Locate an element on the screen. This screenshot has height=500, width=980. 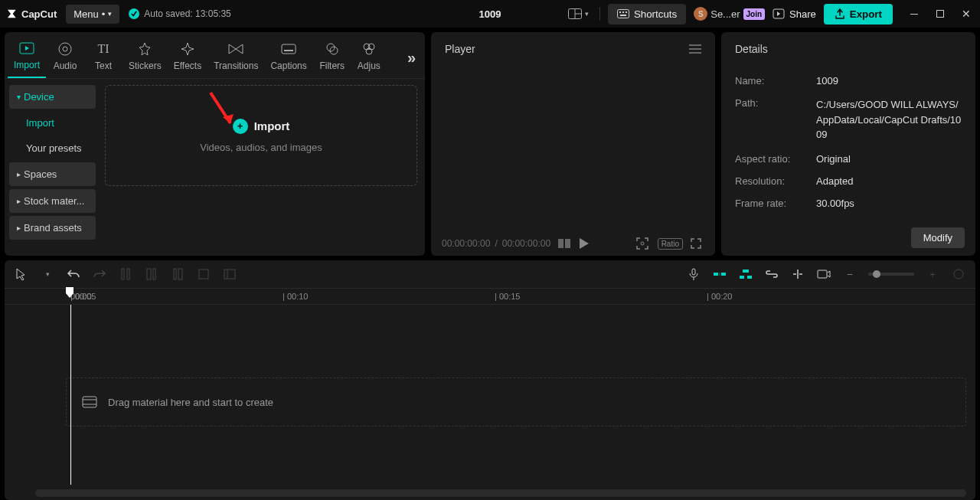
player-menu-icon is located at coordinates (695, 49).